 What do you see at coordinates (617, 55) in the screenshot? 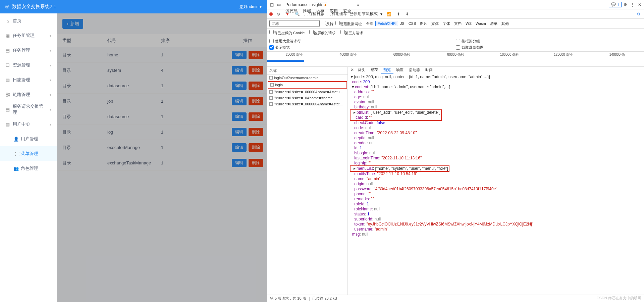
I see `timeline-tick: 140000 毫` at bounding box center [617, 55].